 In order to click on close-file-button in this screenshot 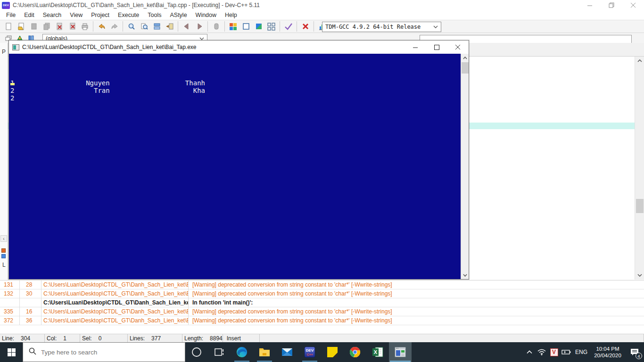, I will do `click(59, 26)`.